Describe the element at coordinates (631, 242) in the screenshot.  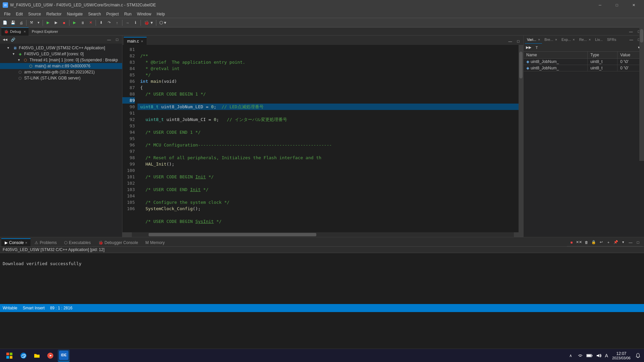
I see `bottom-minimize-button: —` at that location.